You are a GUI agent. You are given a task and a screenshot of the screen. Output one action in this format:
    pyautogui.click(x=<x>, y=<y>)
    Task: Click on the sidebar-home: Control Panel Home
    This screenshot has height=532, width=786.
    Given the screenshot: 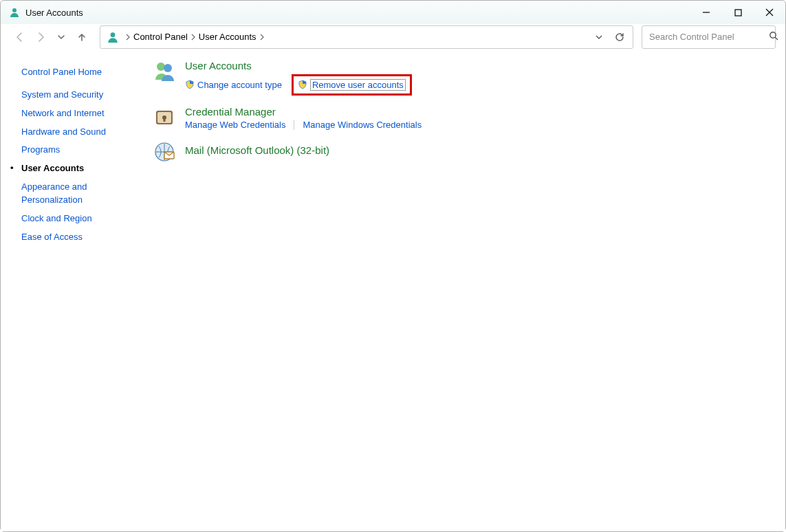 What is the action you would take?
    pyautogui.click(x=69, y=74)
    